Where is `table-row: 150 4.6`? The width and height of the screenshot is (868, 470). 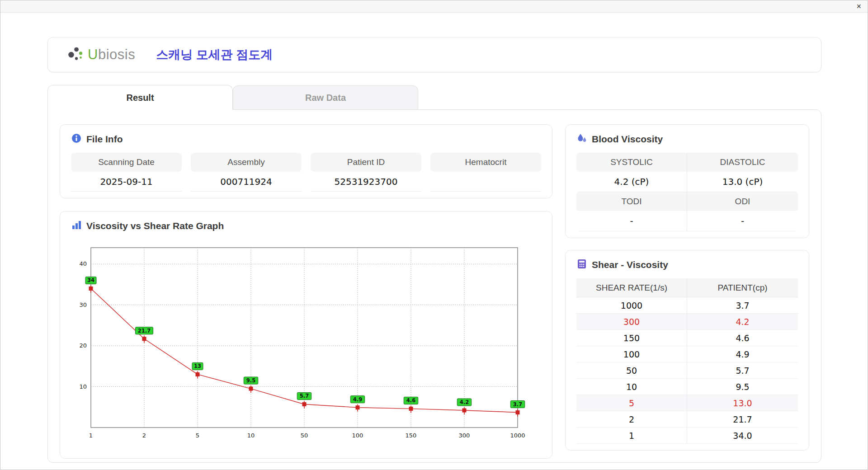
table-row: 150 4.6 is located at coordinates (687, 338).